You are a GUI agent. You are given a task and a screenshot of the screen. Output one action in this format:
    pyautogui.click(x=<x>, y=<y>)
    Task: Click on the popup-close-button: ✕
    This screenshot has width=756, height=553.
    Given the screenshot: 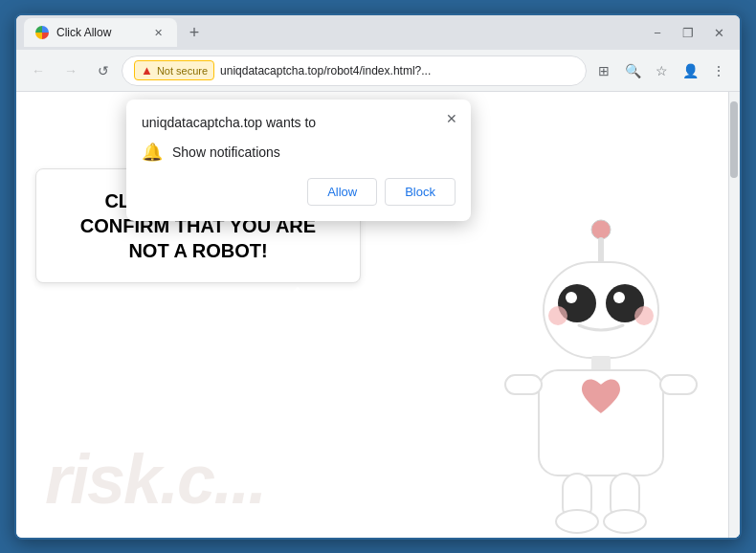 What is the action you would take?
    pyautogui.click(x=452, y=119)
    